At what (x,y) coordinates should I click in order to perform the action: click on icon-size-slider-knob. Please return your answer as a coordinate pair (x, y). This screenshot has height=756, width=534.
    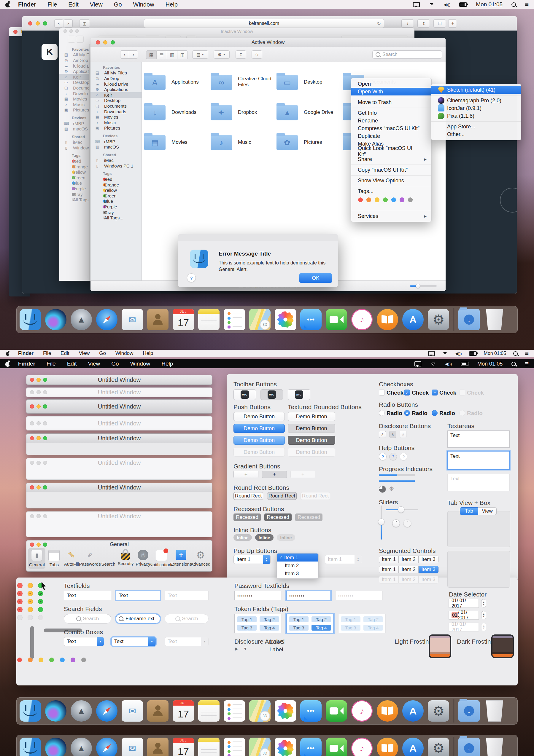
    Looking at the image, I should click on (418, 286).